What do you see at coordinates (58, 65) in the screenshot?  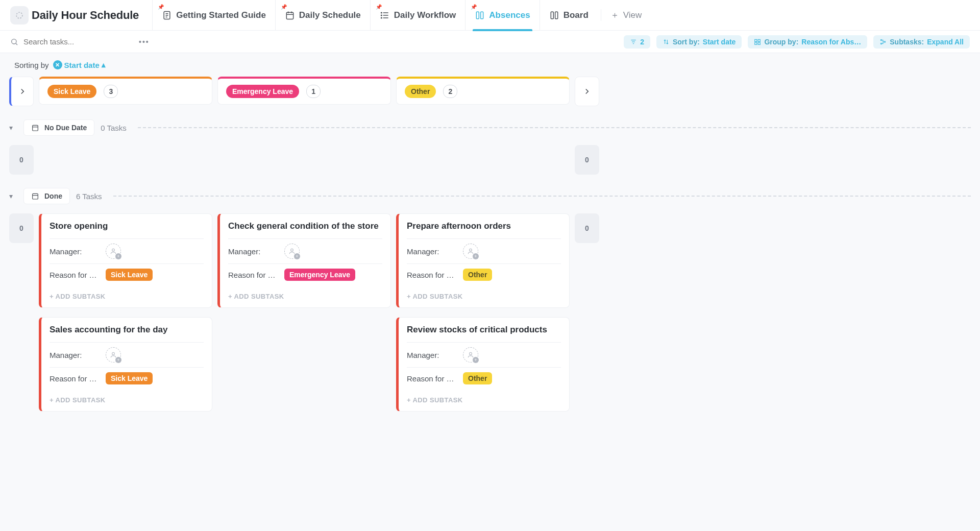 I see `close-icon: ✕` at bounding box center [58, 65].